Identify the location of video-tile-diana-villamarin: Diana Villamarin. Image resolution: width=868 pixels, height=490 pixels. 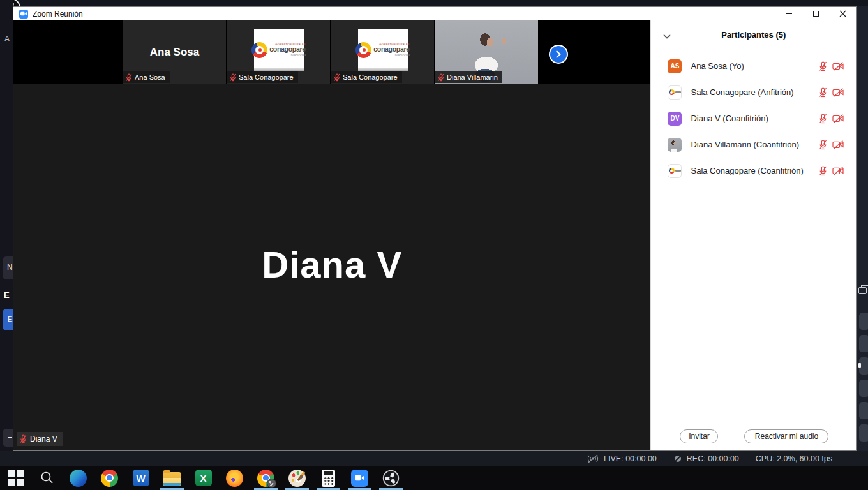
(486, 52).